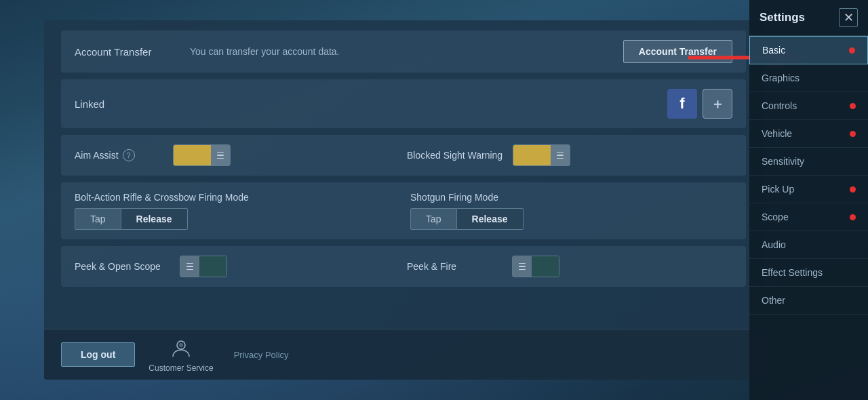  What do you see at coordinates (454, 266) in the screenshot?
I see `peek-fire-label: Peek & Fire` at bounding box center [454, 266].